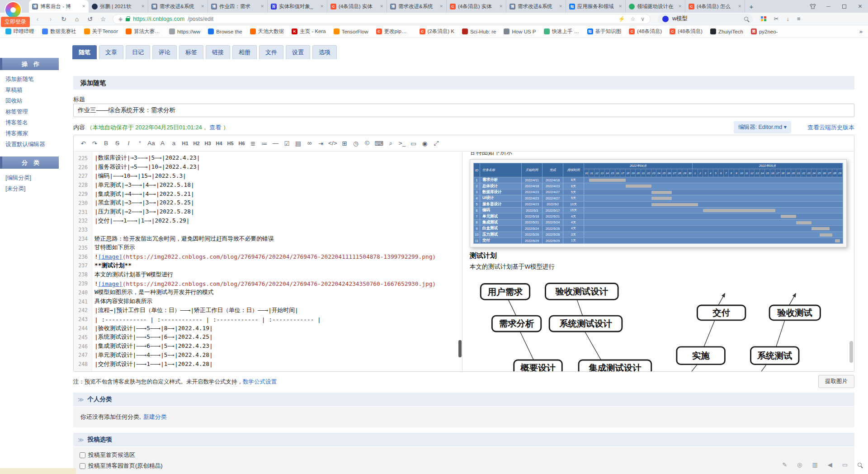  What do you see at coordinates (298, 52) in the screenshot?
I see `admin-tab: 设置` at bounding box center [298, 52].